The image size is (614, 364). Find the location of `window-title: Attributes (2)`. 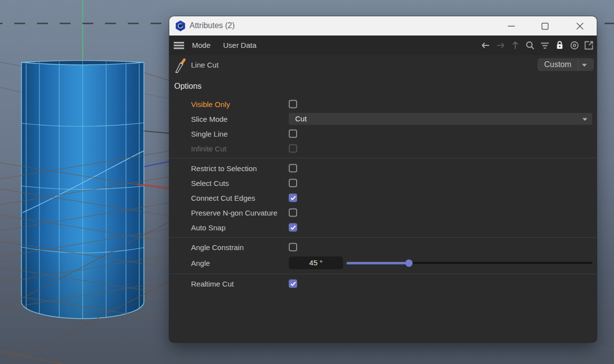

window-title: Attributes (2) is located at coordinates (212, 26).